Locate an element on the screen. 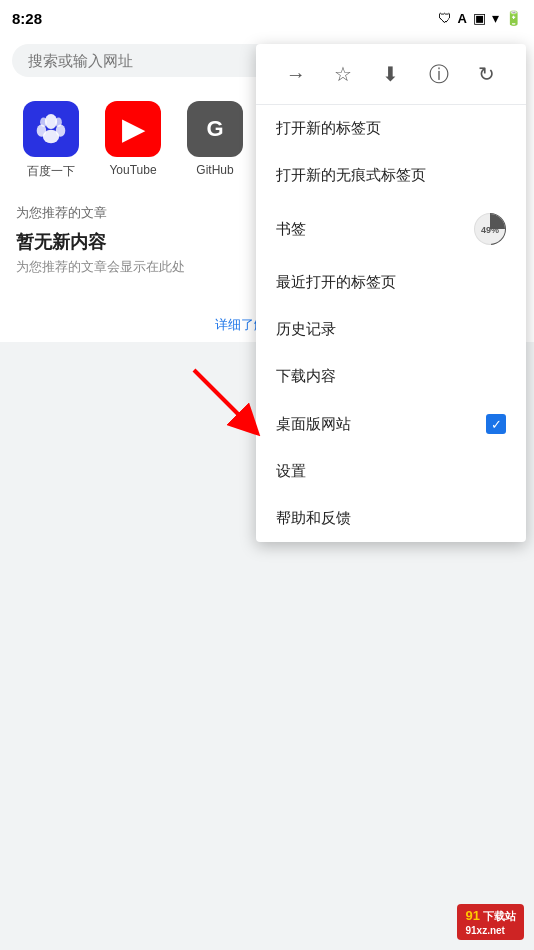 The height and width of the screenshot is (950, 534). menu-item-downloads: 下载内容 is located at coordinates (391, 376).